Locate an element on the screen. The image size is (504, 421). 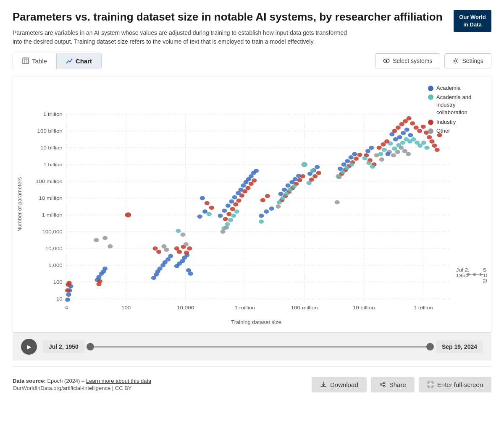
download-label: Download is located at coordinates (344, 384).